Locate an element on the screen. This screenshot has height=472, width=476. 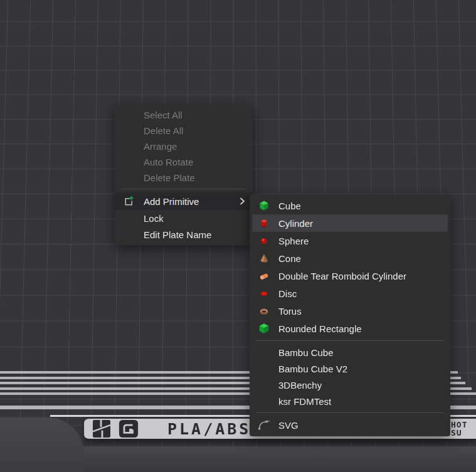
submenu-item-rounded-rectangle: Rounded Rectangle is located at coordinates (350, 328).